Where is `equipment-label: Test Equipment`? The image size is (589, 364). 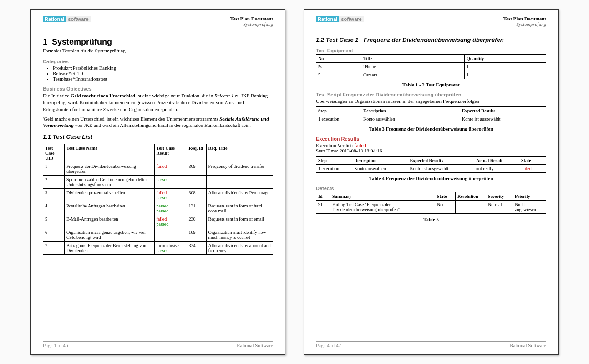
equipment-label: Test Equipment is located at coordinates (431, 51).